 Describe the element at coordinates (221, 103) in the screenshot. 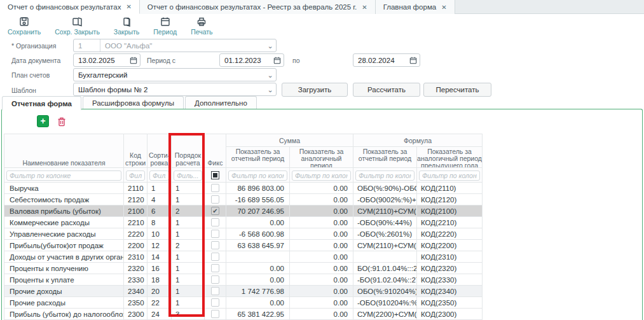

I see `tab-additional: Дополнительно` at that location.